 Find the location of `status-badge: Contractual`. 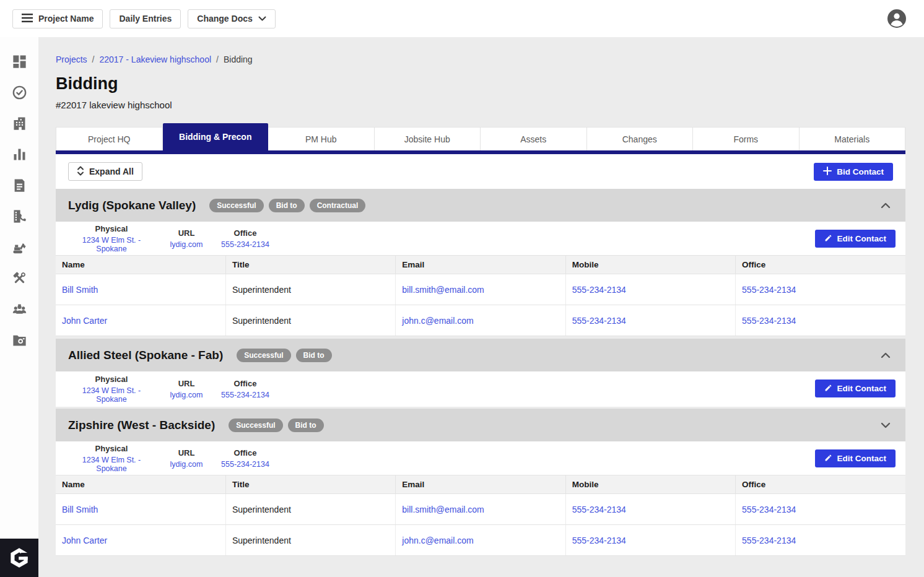

status-badge: Contractual is located at coordinates (338, 206).